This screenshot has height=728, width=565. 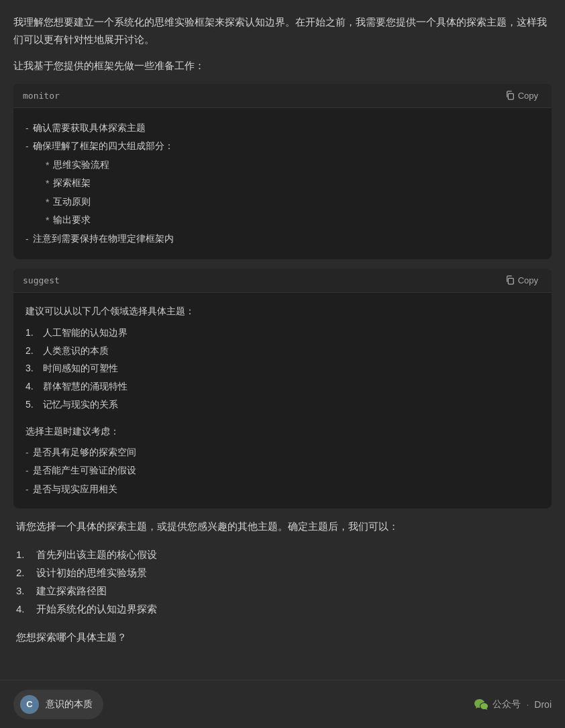 I want to click on monitor-sub-item-1: * 思维实验流程, so click(x=293, y=165).